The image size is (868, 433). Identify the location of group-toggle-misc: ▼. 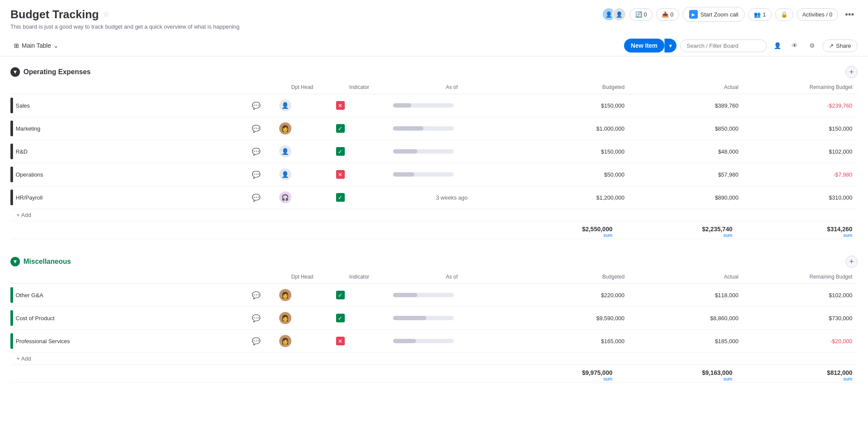
(15, 262).